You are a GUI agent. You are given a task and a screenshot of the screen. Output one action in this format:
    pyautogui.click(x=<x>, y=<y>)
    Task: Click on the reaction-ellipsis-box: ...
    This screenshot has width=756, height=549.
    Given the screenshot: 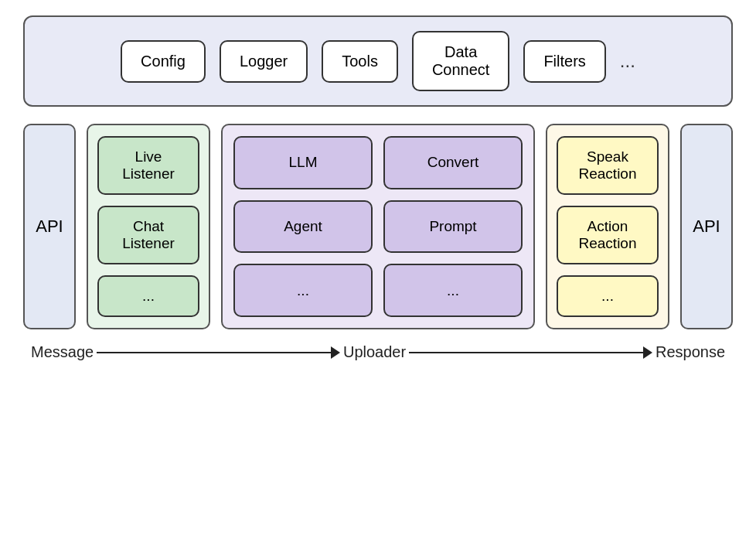 What is the action you would take?
    pyautogui.click(x=608, y=296)
    